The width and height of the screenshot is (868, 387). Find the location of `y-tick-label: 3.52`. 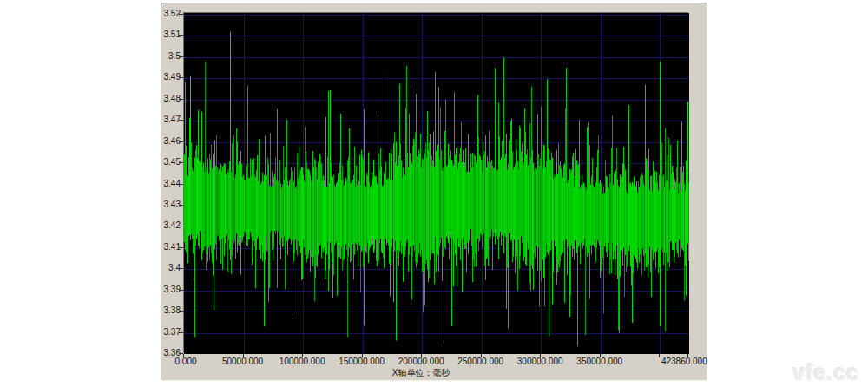

y-tick-label: 3.52 is located at coordinates (171, 14).